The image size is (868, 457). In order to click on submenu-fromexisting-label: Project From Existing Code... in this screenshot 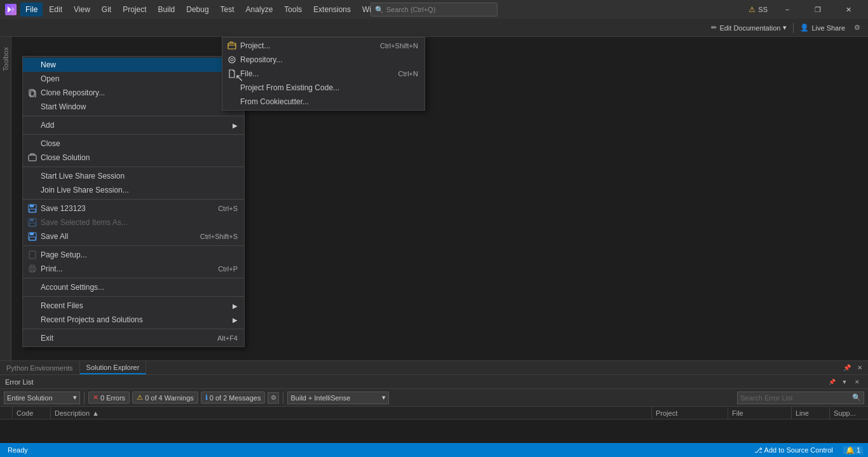, I will do `click(290, 88)`.